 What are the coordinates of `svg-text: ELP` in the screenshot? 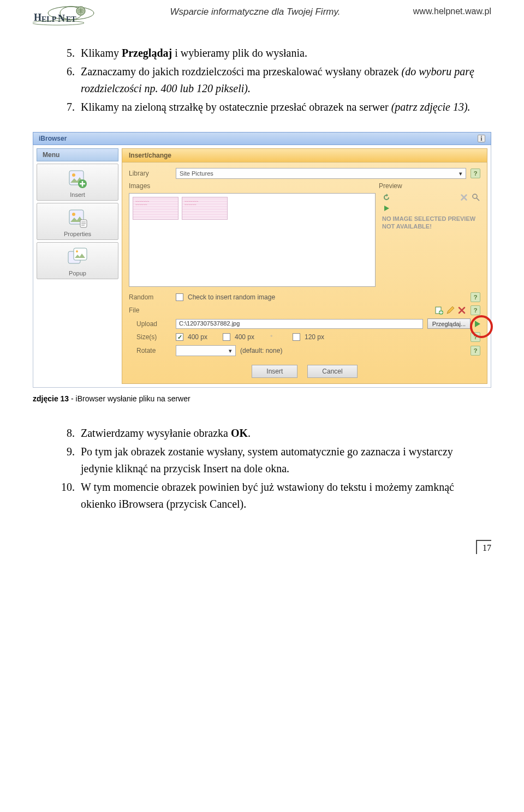 It's located at (49, 20).